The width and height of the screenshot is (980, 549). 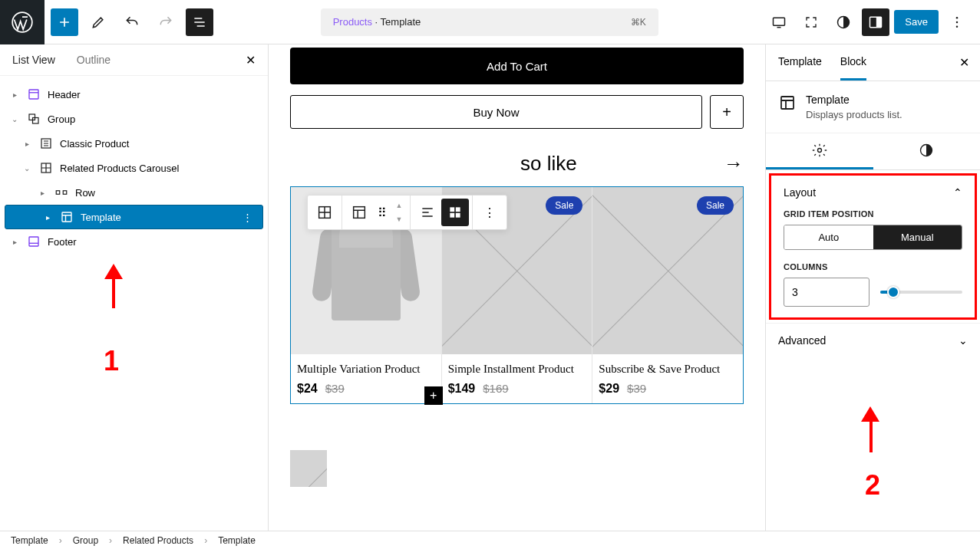 What do you see at coordinates (158, 541) in the screenshot?
I see `breadcrumb-item: Related Products` at bounding box center [158, 541].